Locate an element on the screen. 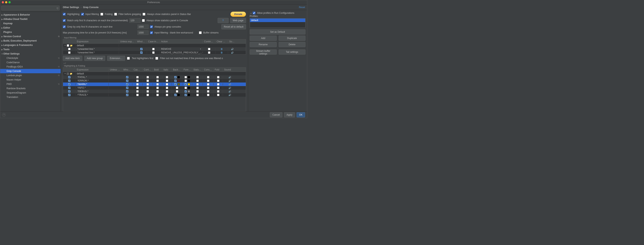 The width and height of the screenshot is (644, 245). table-group-row: ▼ 📁default is located at coordinates (154, 46).